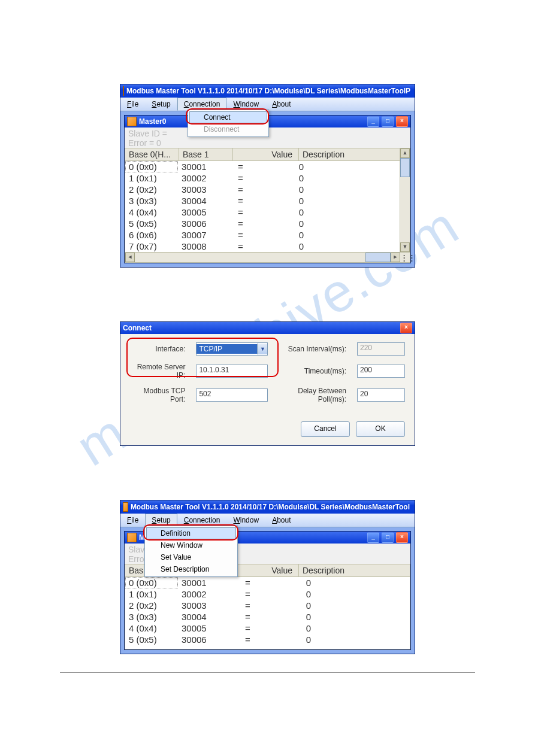 This screenshot has width=535, height=756. Describe the element at coordinates (191, 569) in the screenshot. I see `menu-set-description: Set Description` at that location.